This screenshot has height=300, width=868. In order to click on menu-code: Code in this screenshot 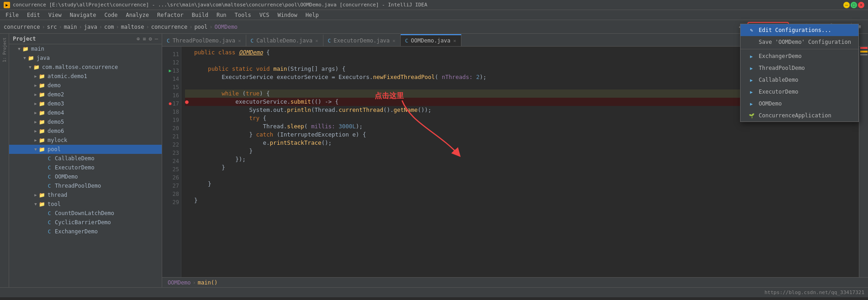, I will do `click(111, 15)`.